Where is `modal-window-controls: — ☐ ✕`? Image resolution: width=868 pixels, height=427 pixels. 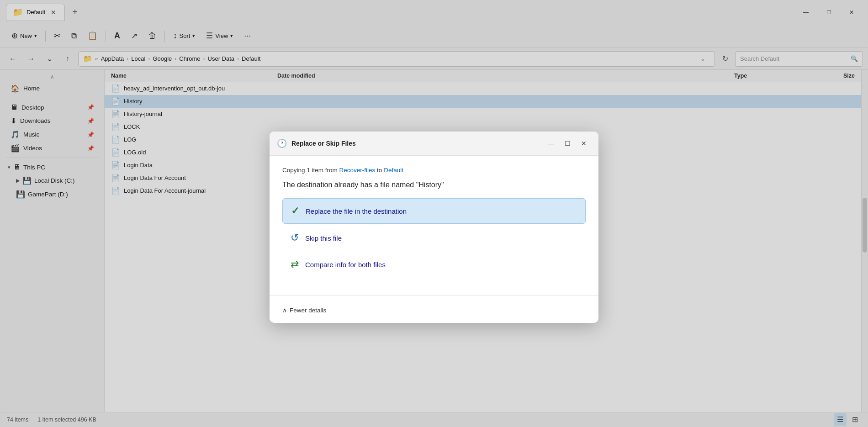 modal-window-controls: — ☐ ✕ is located at coordinates (567, 143).